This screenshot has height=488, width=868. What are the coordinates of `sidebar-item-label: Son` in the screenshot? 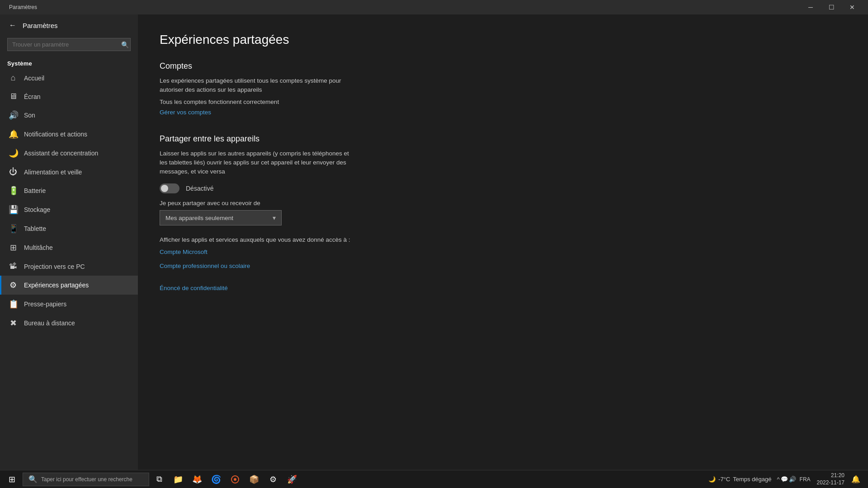 It's located at (30, 115).